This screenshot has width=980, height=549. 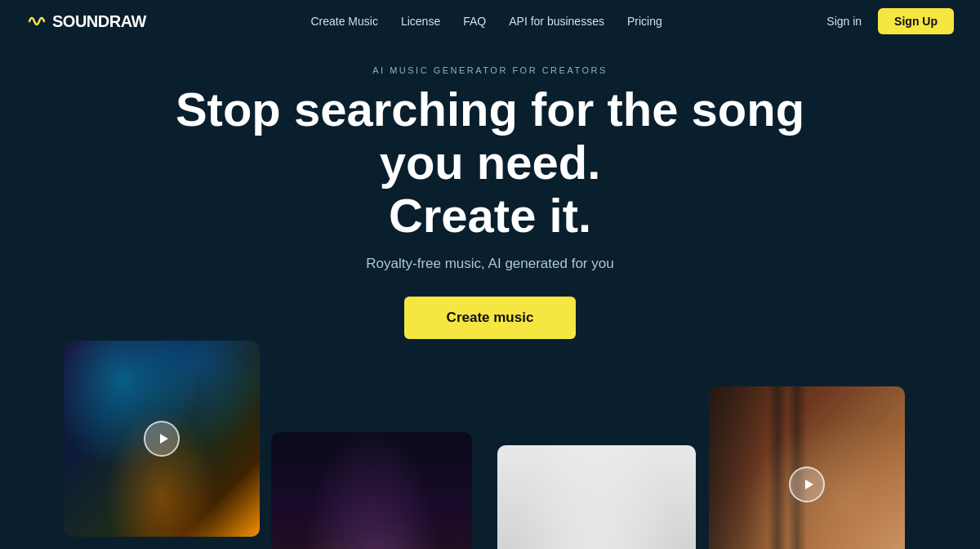 What do you see at coordinates (421, 21) in the screenshot?
I see `nav-license: License` at bounding box center [421, 21].